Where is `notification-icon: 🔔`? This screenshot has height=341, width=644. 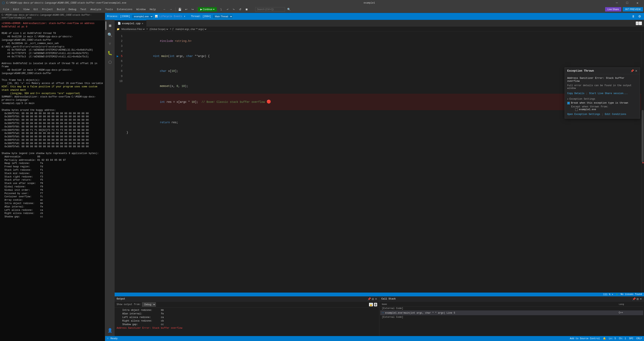
notification-icon: 🔔 is located at coordinates (604, 338).